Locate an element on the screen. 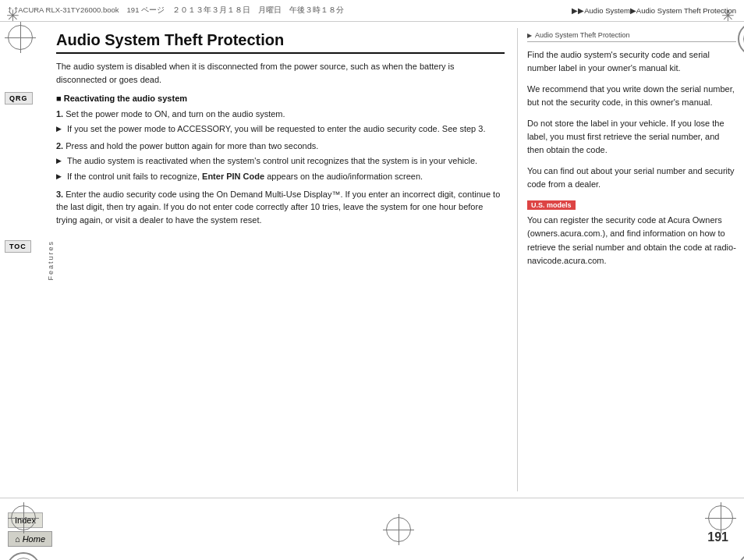 Image resolution: width=744 pixels, height=560 pixels. step-2-text: Press and hold the power button again fo… is located at coordinates (192, 146).